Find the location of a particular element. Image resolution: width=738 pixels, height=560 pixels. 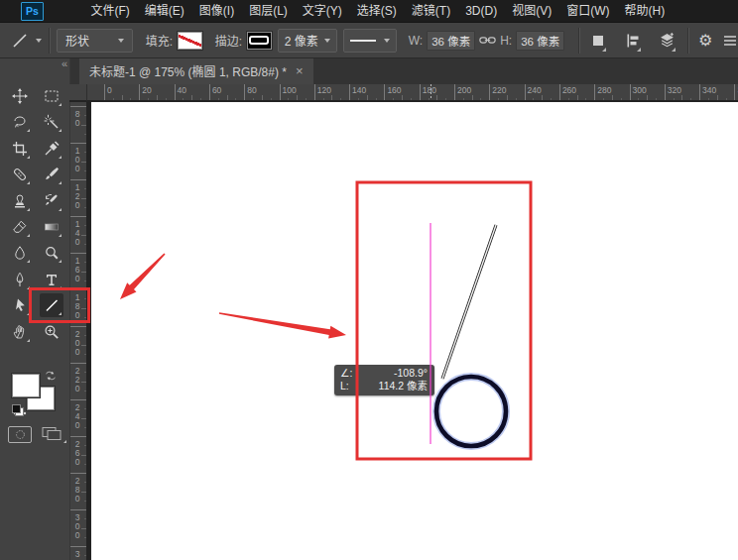

menu-item: 文字(Y) is located at coordinates (321, 11).